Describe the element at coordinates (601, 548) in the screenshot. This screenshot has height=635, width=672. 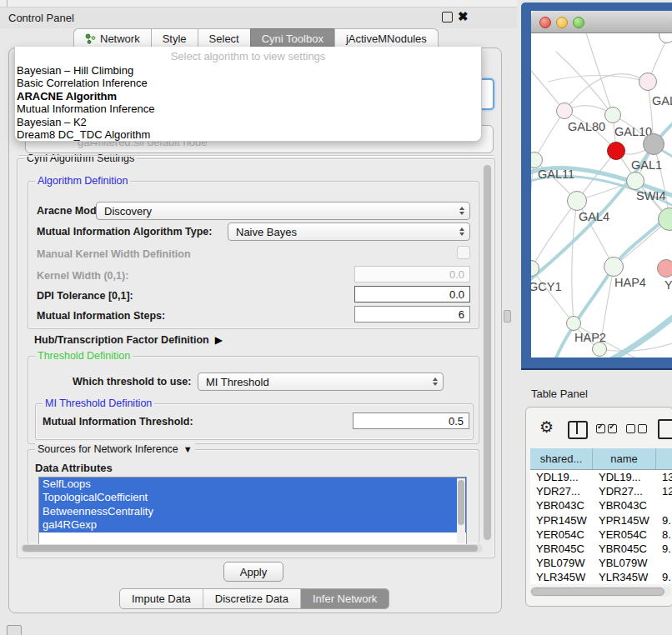
I see `table-row: YBR045CYBR045C9.` at that location.